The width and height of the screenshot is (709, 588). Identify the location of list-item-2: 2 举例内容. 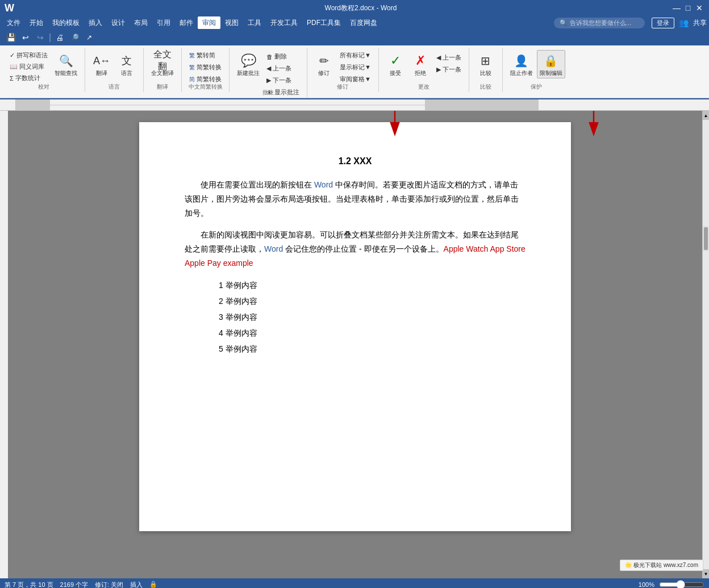
(372, 301).